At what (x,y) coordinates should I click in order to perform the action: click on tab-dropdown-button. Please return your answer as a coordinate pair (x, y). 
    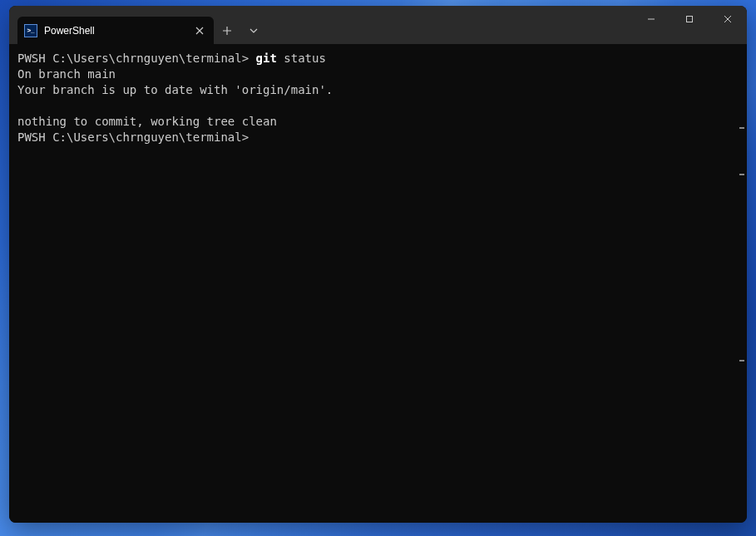
    Looking at the image, I should click on (254, 31).